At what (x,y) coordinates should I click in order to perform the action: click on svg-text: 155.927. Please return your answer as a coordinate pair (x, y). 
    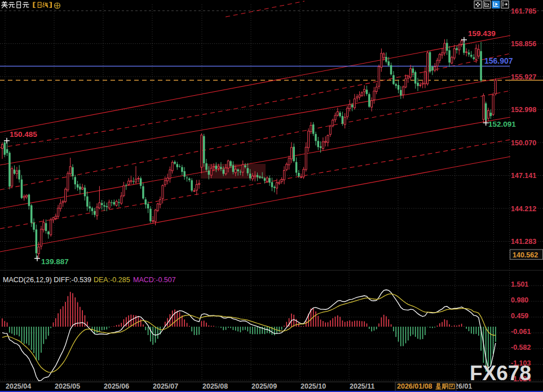
    Looking at the image, I should click on (523, 77).